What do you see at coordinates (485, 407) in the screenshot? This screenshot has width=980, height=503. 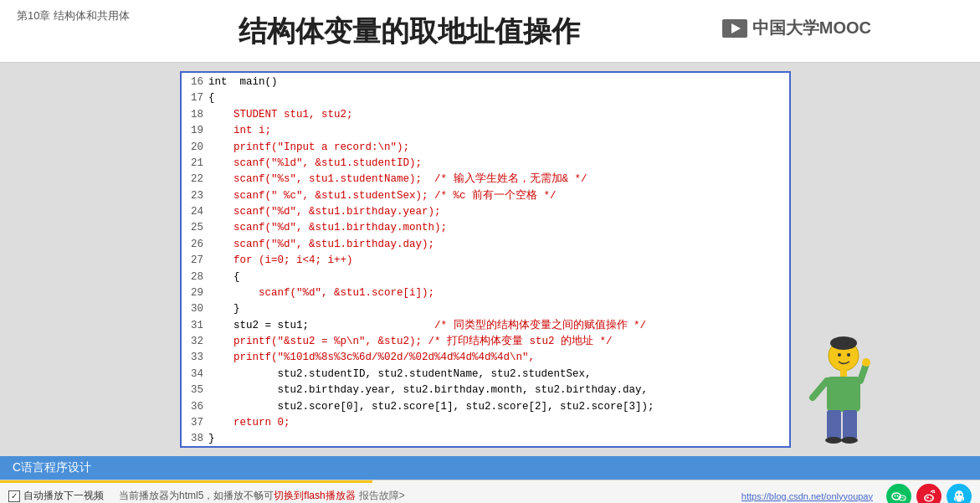 I see `code-line: 36 stu2.score[0], stu2.score[1], stu2.sc…` at bounding box center [485, 407].